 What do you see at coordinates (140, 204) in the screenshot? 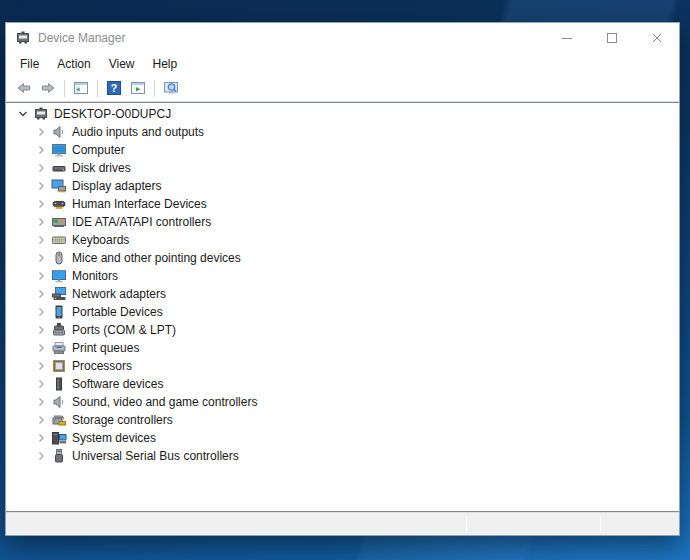
I see `tree-item-label: Human Interface Devices` at bounding box center [140, 204].